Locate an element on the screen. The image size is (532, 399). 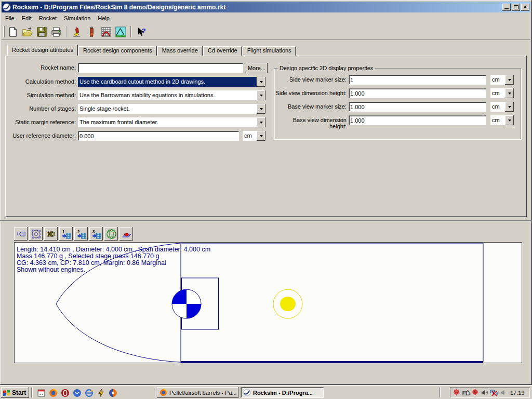
start-button: Start is located at coordinates (15, 393).